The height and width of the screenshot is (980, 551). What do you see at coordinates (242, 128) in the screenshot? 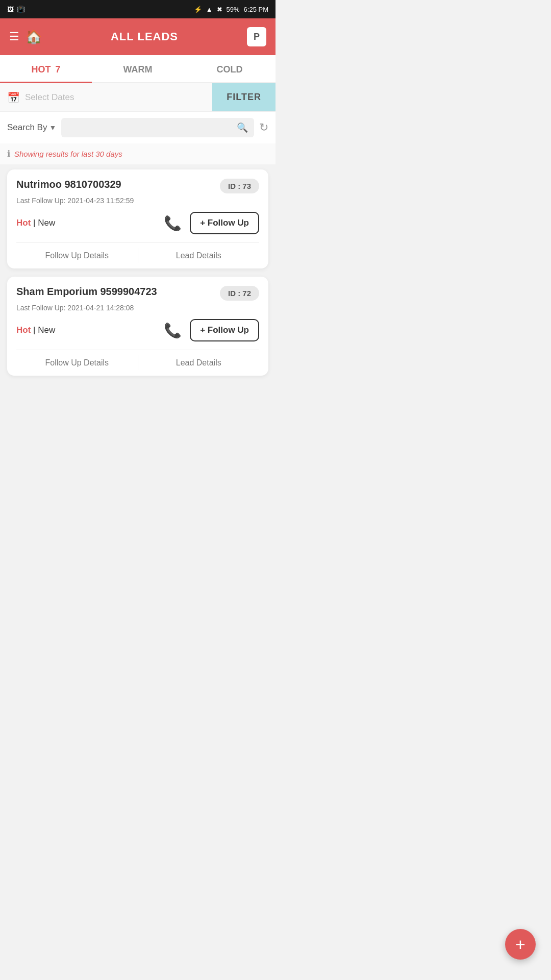
I see `search-icon: 🔍` at bounding box center [242, 128].